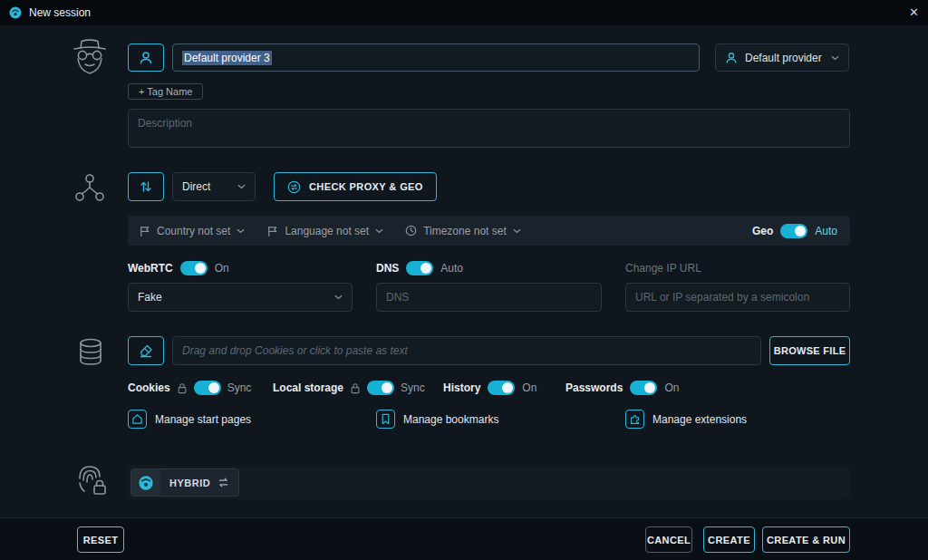  What do you see at coordinates (146, 351) in the screenshot?
I see `eraser-icon` at bounding box center [146, 351].